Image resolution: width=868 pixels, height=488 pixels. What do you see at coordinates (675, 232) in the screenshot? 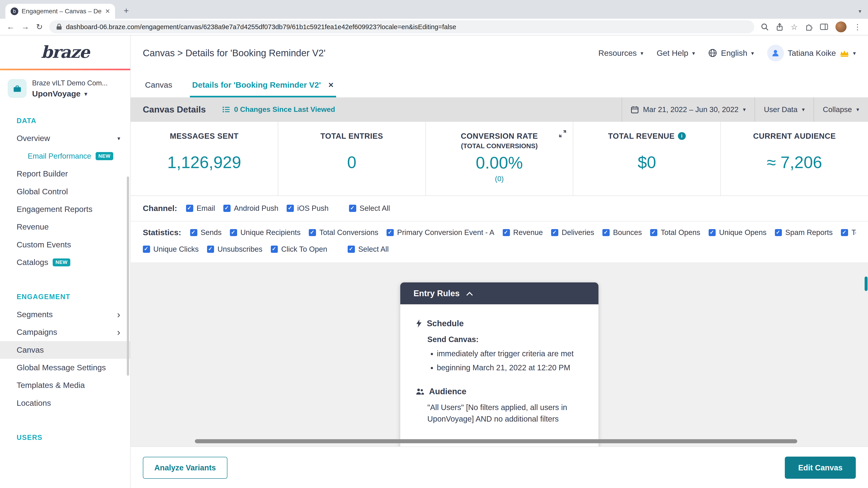
I see `stat-total-opens-checkbox: Total Opens` at bounding box center [675, 232].